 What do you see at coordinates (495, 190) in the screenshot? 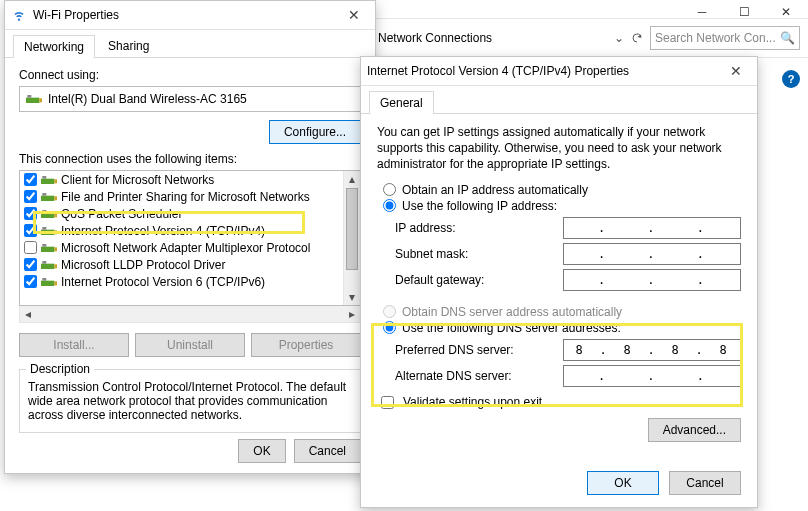
I see `radio-auto-ip-label: Obtain an IP address automatically` at bounding box center [495, 190].